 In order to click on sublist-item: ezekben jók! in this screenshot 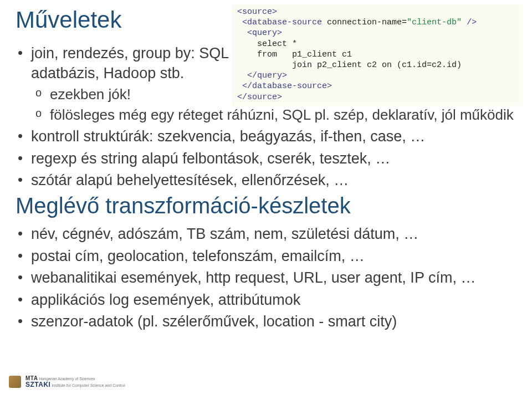, I will do `click(283, 94)`.